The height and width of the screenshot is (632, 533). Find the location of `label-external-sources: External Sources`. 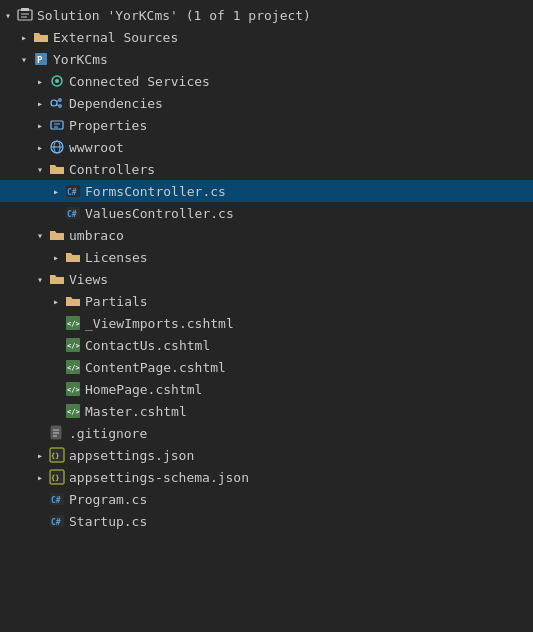

label-external-sources: External Sources is located at coordinates (293, 38).